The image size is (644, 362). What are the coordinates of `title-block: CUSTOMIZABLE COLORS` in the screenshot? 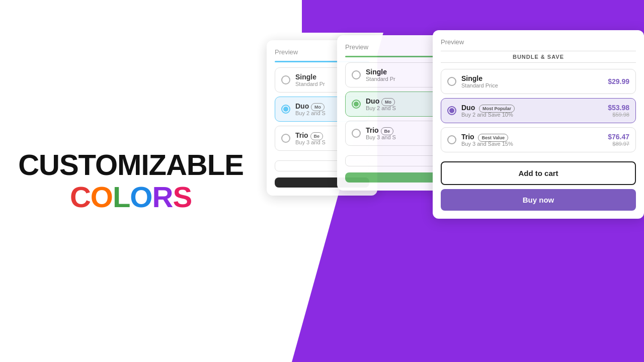 It's located at (131, 181).